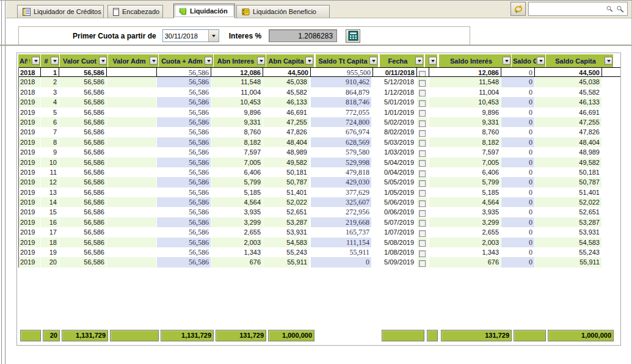  What do you see at coordinates (568, 182) in the screenshot?
I see `cell-saldo_capital: 50,787` at bounding box center [568, 182].